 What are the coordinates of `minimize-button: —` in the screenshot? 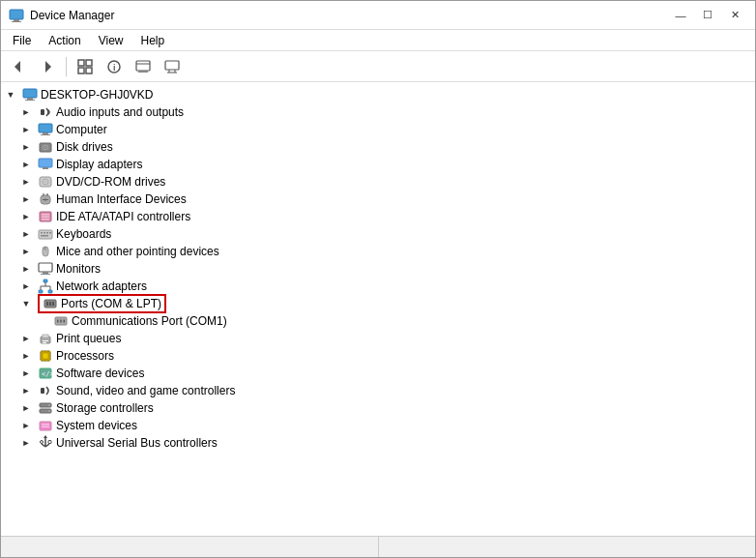 It's located at (681, 15).